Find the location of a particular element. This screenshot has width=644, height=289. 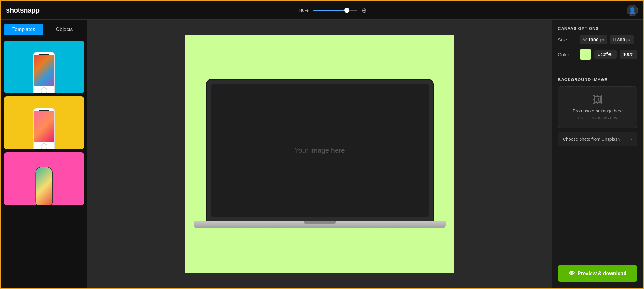

zoom-controls: 80% ⊕ is located at coordinates (333, 10).